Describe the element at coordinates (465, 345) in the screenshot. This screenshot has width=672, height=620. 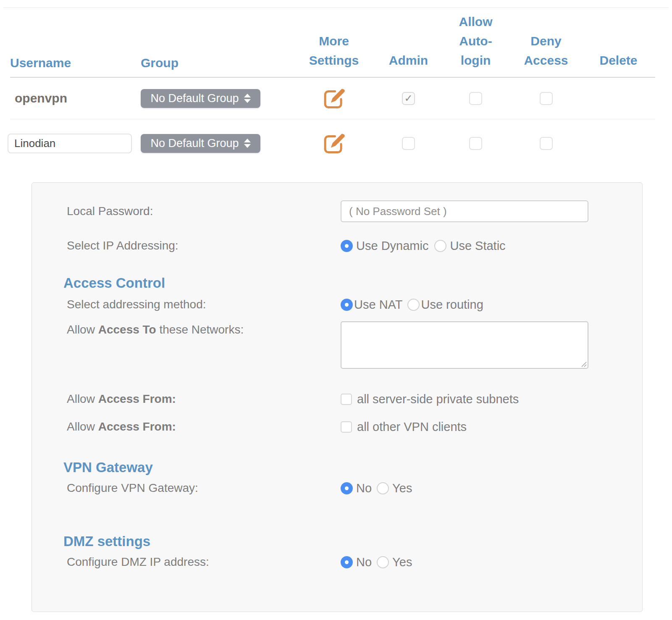
I see `access-to-networks-textarea` at that location.